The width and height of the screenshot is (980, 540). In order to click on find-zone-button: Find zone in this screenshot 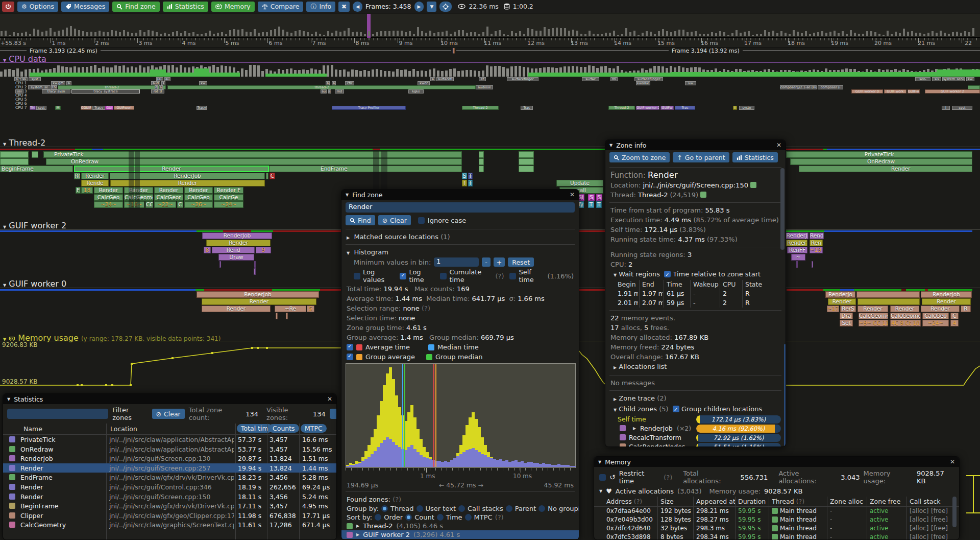, I will do `click(136, 7)`.